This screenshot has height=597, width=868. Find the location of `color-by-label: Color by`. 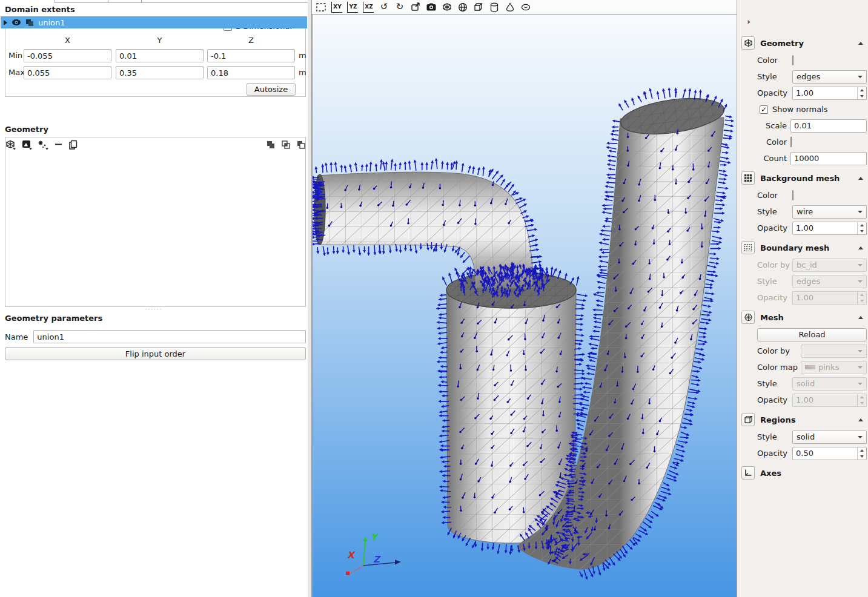

color-by-label: Color by is located at coordinates (775, 265).